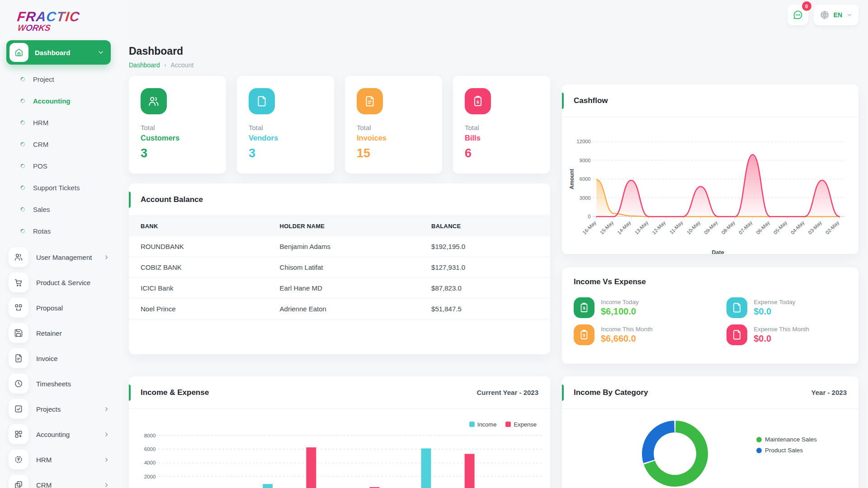 The image size is (868, 488). What do you see at coordinates (19, 333) in the screenshot?
I see `save-icon` at bounding box center [19, 333].